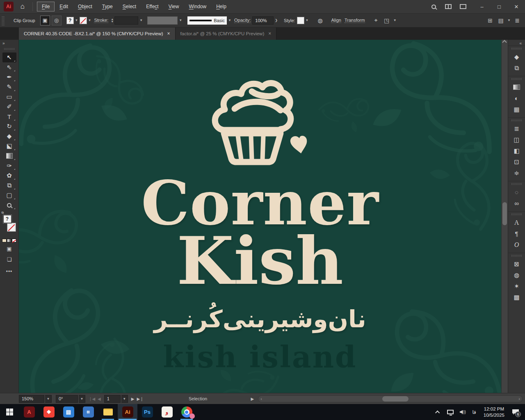  What do you see at coordinates (390, 399) in the screenshot?
I see `horizontal-scrollbar: ‹ ›` at bounding box center [390, 399].